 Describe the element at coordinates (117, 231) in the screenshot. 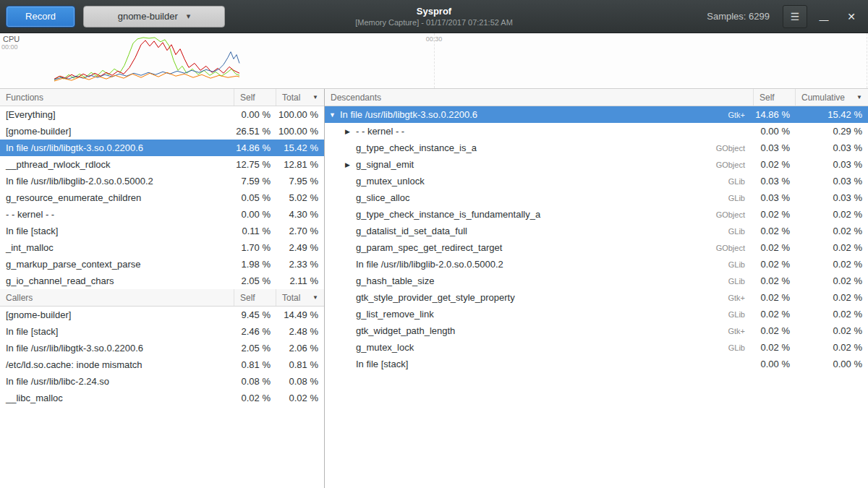

I see `function-name: In file [stack]` at that location.